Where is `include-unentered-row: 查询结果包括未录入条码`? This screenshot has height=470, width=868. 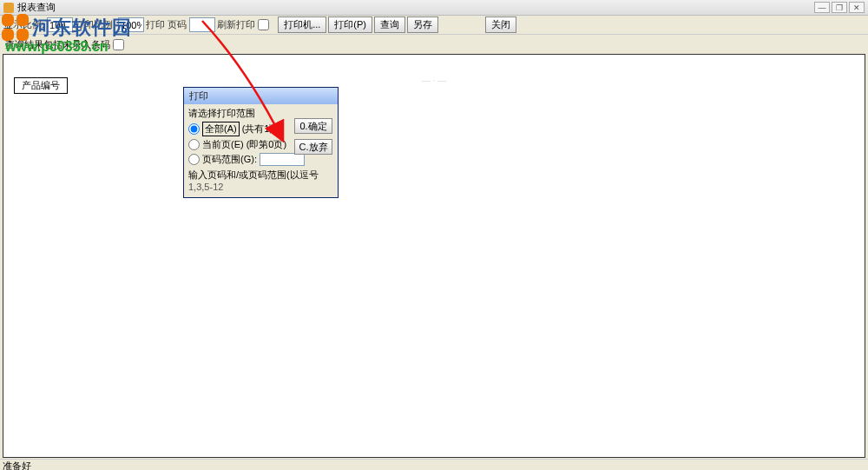 include-unentered-row: 查询结果包括未录入条码 is located at coordinates (434, 44).